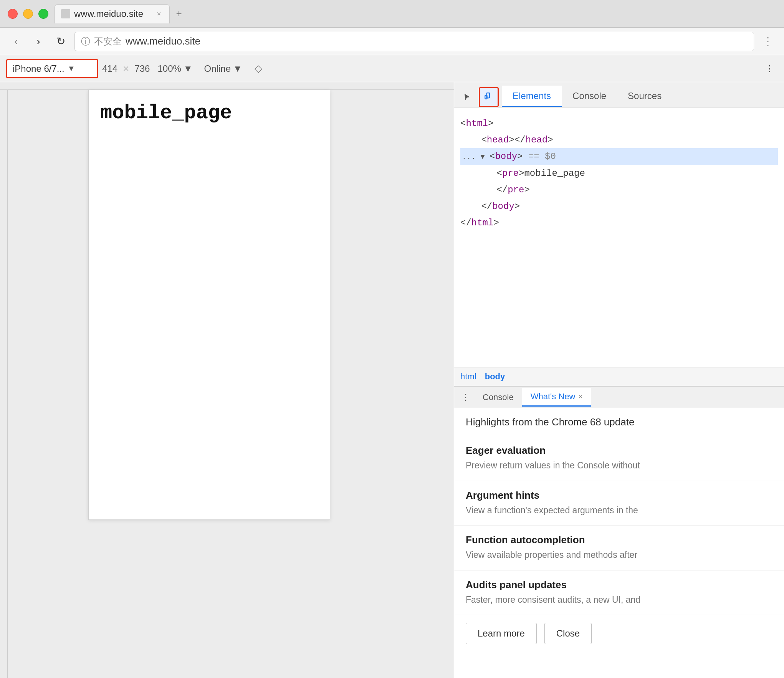  Describe the element at coordinates (175, 69) in the screenshot. I see `zoom-selector: 100% ▼` at that location.